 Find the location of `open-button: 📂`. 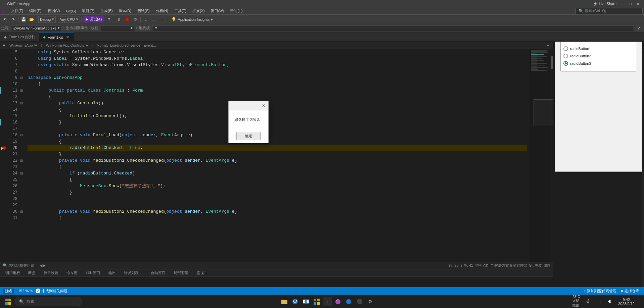

open-button: 📂 is located at coordinates (32, 19).